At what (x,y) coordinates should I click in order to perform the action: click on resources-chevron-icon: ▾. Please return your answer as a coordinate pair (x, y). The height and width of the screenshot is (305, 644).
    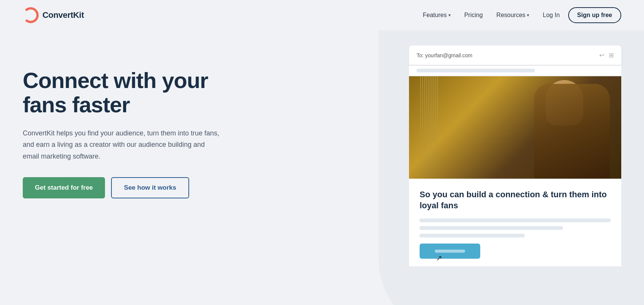
    Looking at the image, I should click on (528, 15).